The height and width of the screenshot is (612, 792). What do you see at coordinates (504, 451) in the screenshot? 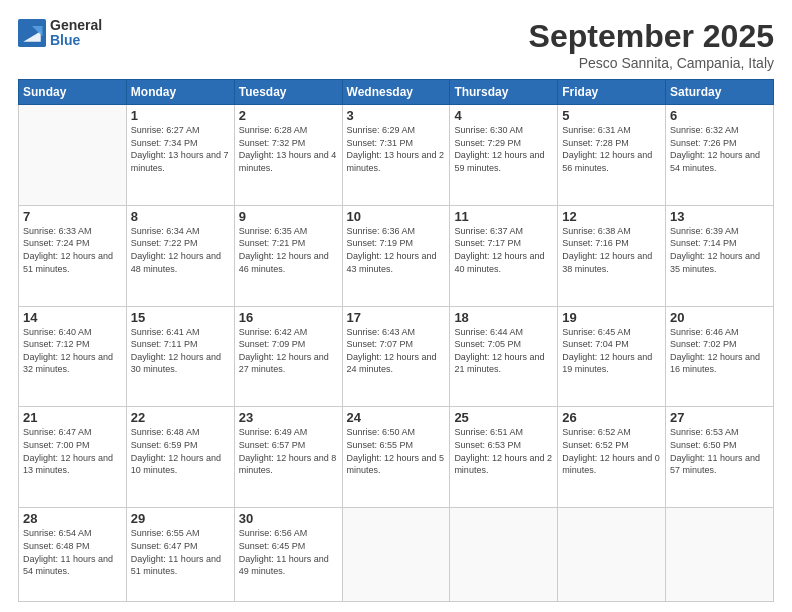
I see `day-info: Sunrise: 6:51 AM Sunset: 6:53 PM Dayligh…` at bounding box center [504, 451].